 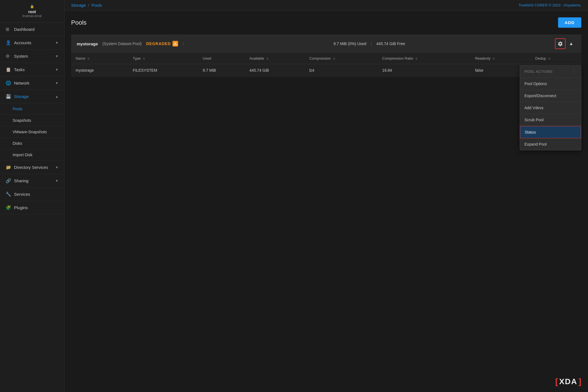 What do you see at coordinates (8, 56) in the screenshot?
I see `system-icon: ⚙` at bounding box center [8, 56].